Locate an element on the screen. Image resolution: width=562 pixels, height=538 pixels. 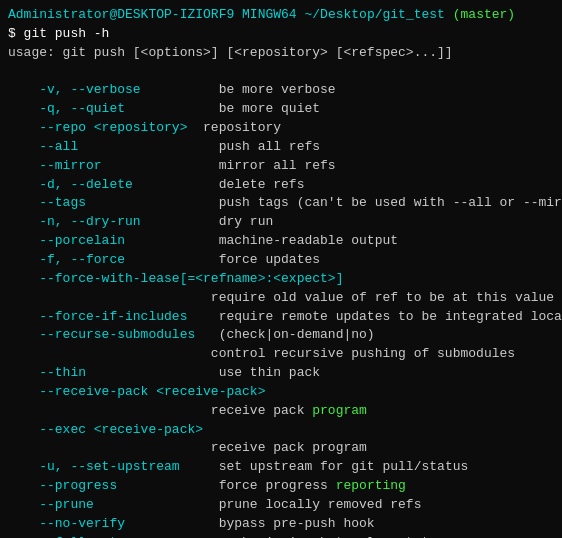
option-all: --all push all refs is located at coordinates (281, 148).